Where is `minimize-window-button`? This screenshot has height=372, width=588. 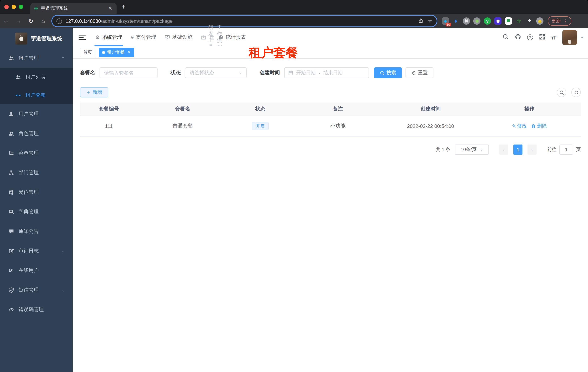 minimize-window-button is located at coordinates (14, 7).